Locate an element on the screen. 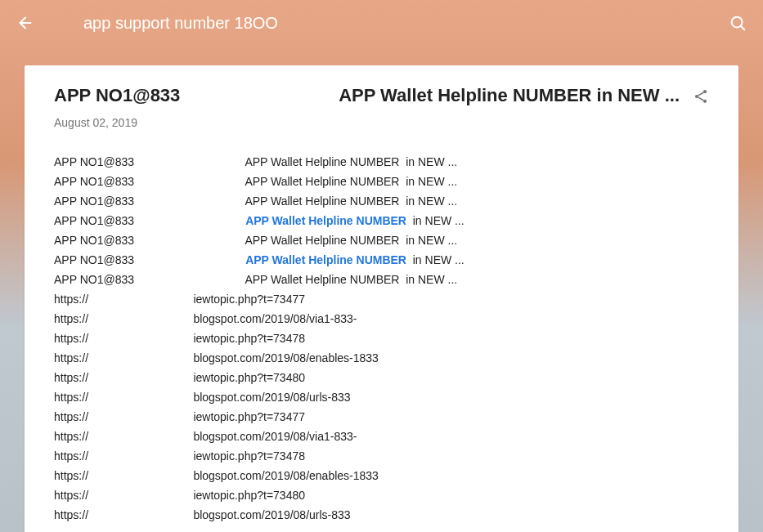 The image size is (763, 532). search-icon is located at coordinates (738, 23).